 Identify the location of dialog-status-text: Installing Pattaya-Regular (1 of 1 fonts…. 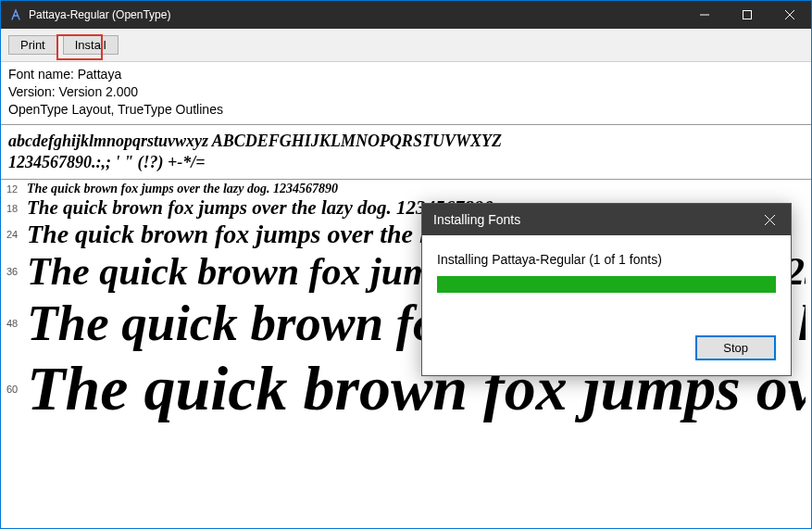
(606, 259).